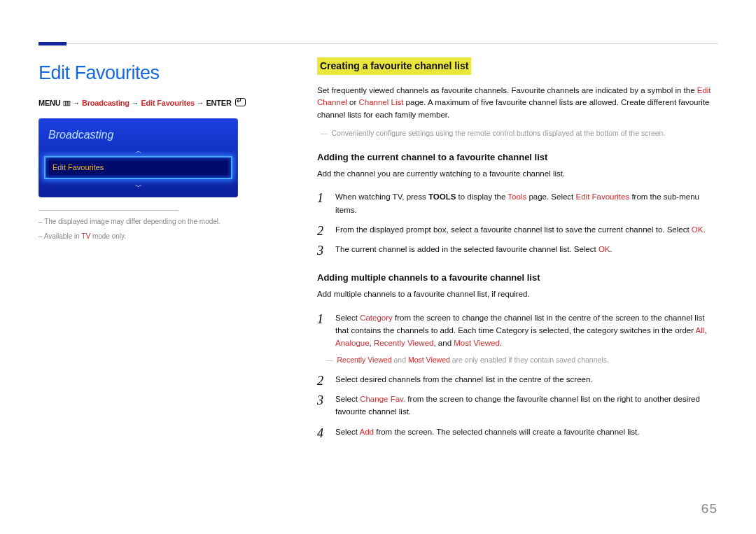 The height and width of the screenshot is (534, 756). Describe the element at coordinates (529, 360) in the screenshot. I see `m1nt2: are only enabled if they contain saved c…` at that location.